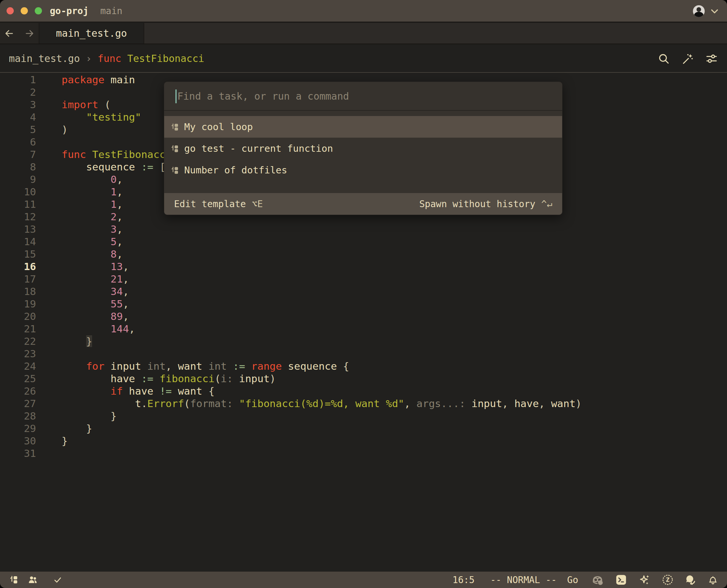 Image resolution: width=727 pixels, height=588 pixels. Describe the element at coordinates (688, 59) in the screenshot. I see `inline-assist-wand-icon` at that location.